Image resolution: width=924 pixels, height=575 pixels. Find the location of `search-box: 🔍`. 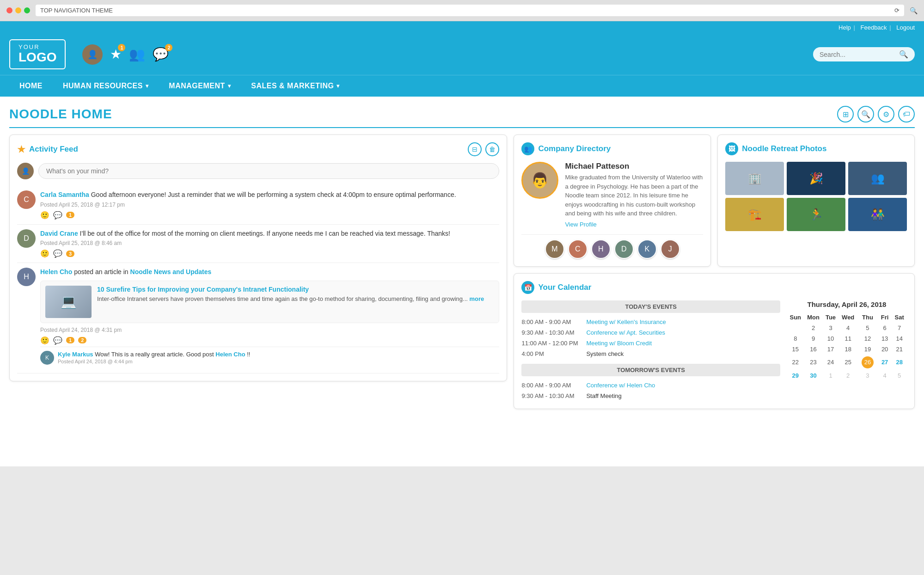

search-box: 🔍 is located at coordinates (864, 55).